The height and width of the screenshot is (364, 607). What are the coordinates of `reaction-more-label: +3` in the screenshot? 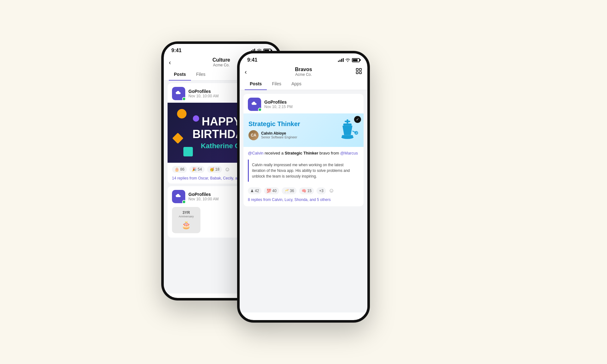 It's located at (321, 191).